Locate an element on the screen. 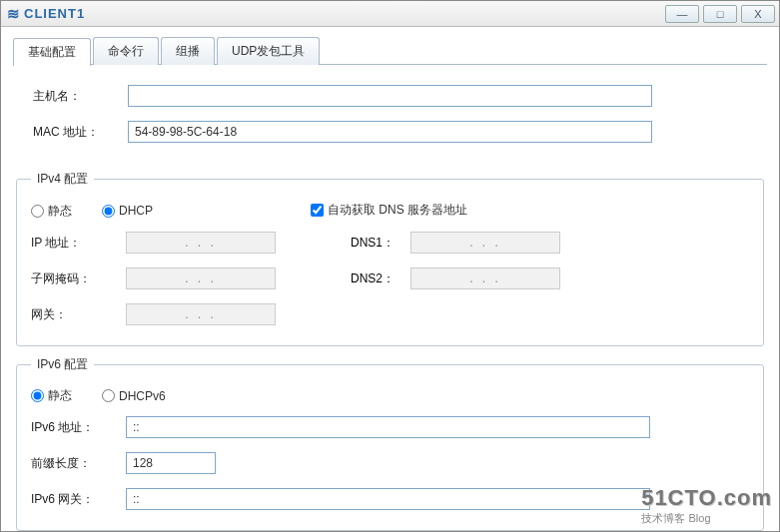 This screenshot has height=532, width=780. watermark-site: 51CTO.com is located at coordinates (707, 498).